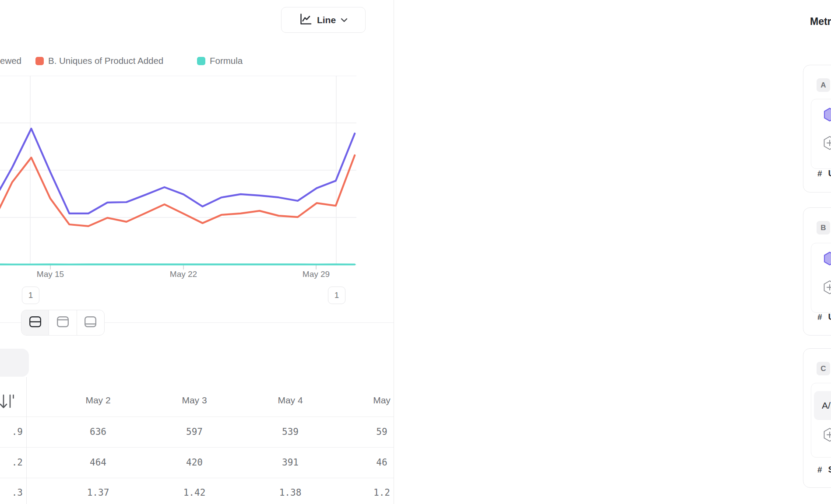 Image resolution: width=831 pixels, height=504 pixels. Describe the element at coordinates (11, 432) in the screenshot. I see `row-header-fragment: .9` at that location.